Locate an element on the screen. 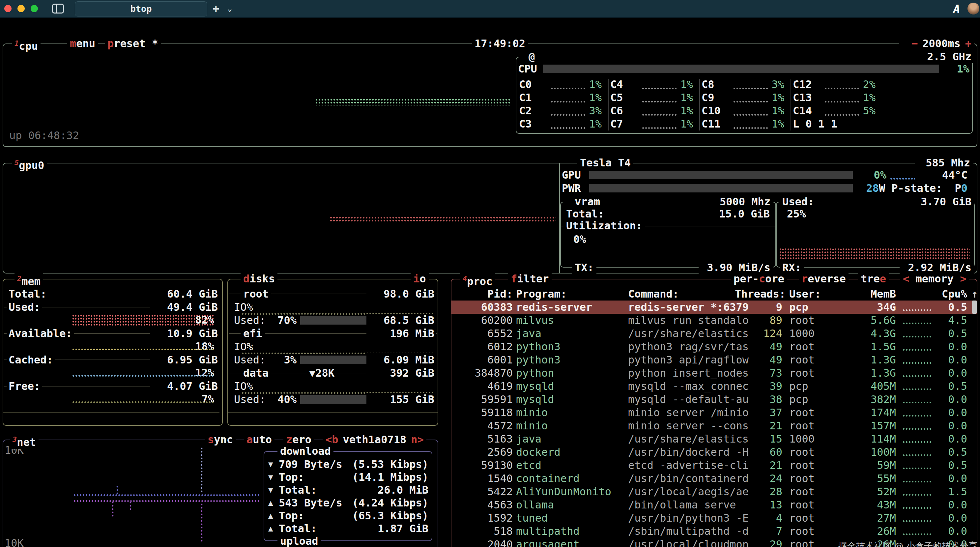 Image resolution: width=980 pixels, height=547 pixels. sidebar-toggle-icon is located at coordinates (58, 9).